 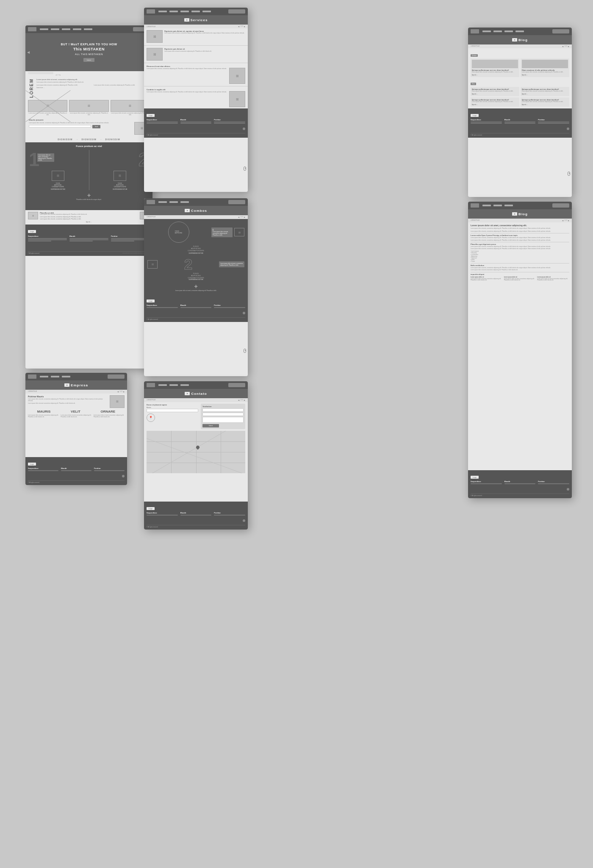 What do you see at coordinates (495, 105) in the screenshot?
I see `blog1-extra1-readmore: Agenda →` at bounding box center [495, 105].